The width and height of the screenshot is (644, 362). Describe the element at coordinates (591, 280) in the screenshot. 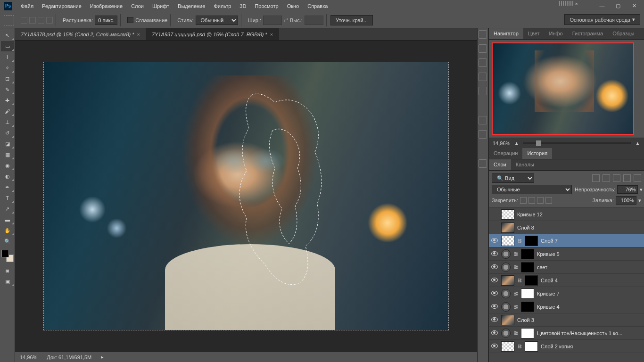

I see `layer-name: Слой 4` at that location.